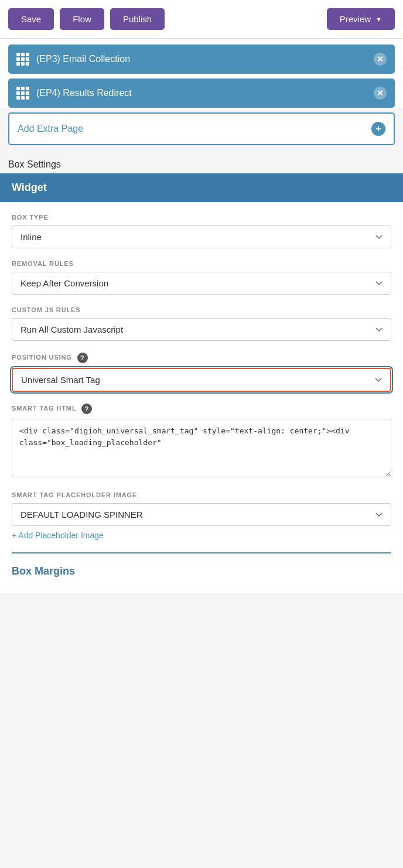 This screenshot has height=868, width=403. Describe the element at coordinates (380, 59) in the screenshot. I see `close-ep3-button: ✕` at that location.